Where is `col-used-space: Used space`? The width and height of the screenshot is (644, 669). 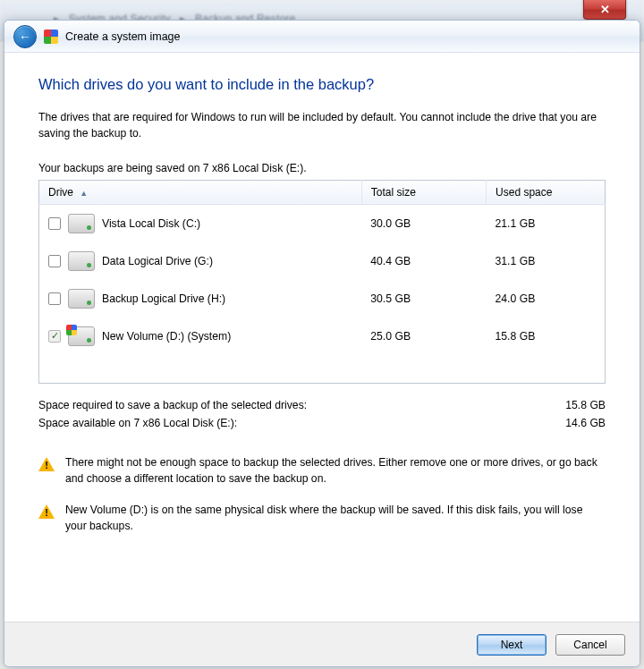
col-used-space: Used space is located at coordinates (546, 191).